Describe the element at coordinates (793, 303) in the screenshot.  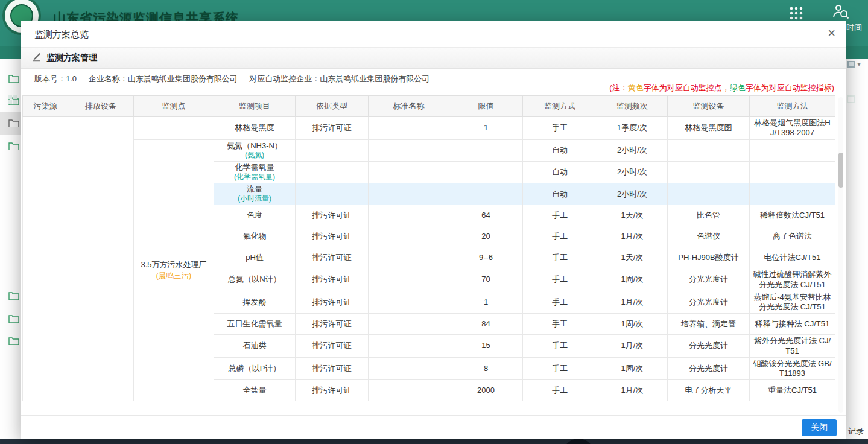
I see `monitor-method-cell: 蒸馏后-4氨基安替比林 分光光度法 CJ/T51` at that location.